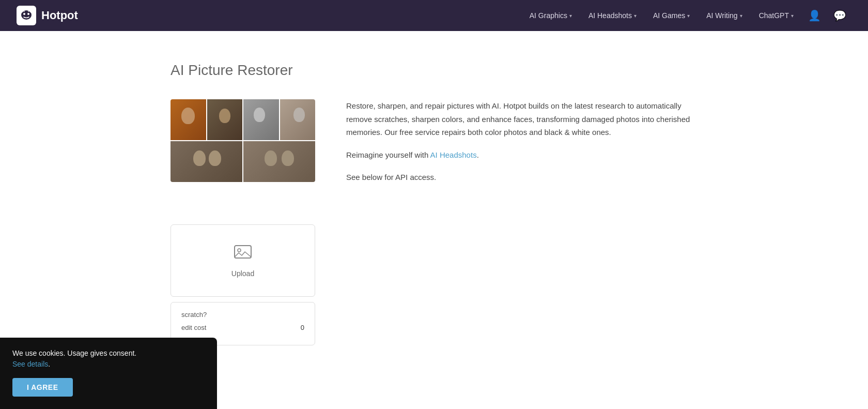  Describe the element at coordinates (613, 16) in the screenshot. I see `nav-ai-headshots: AI Headshots ▾` at that location.